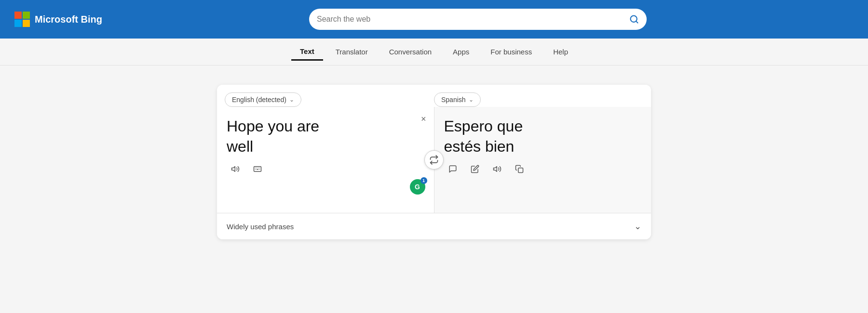 The height and width of the screenshot is (313, 868). Describe the element at coordinates (539, 100) in the screenshot. I see `target-lang-area: Spanish ⌄` at that location.